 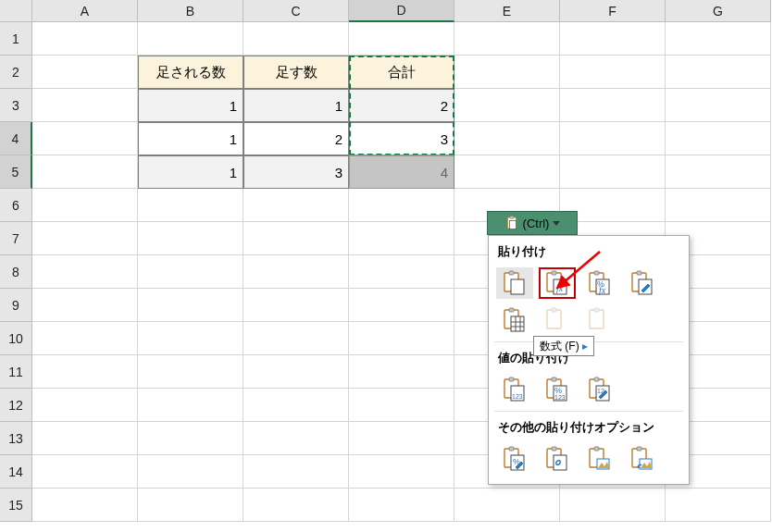 I want to click on col-header-C: C, so click(x=296, y=11).